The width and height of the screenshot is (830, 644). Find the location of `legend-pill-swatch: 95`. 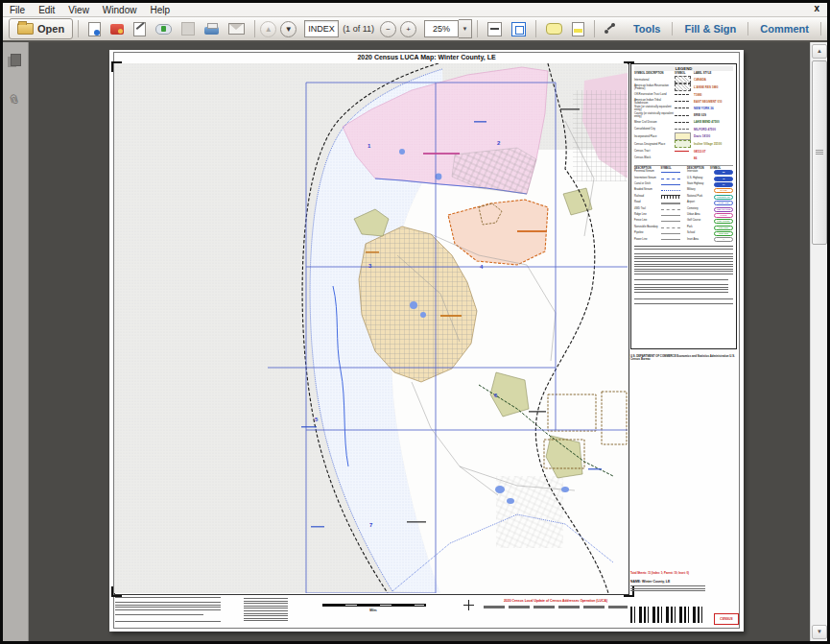

legend-pill-swatch: 95 is located at coordinates (723, 173).